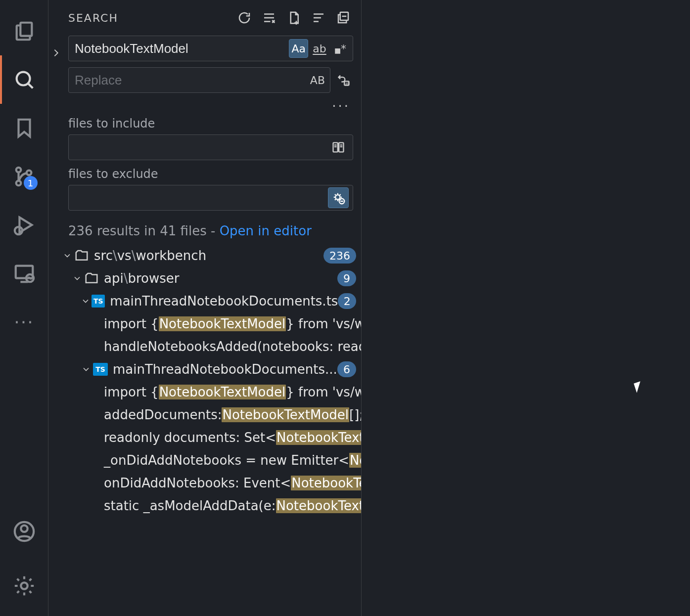 The height and width of the screenshot is (616, 690). Describe the element at coordinates (182, 48) in the screenshot. I see `search-input` at that location.